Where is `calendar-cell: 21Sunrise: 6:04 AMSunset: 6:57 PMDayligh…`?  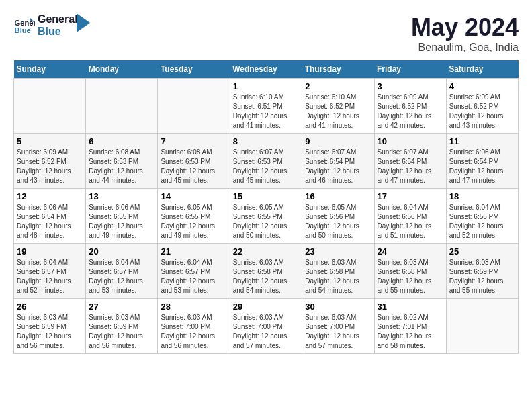 calendar-cell: 21Sunrise: 6:04 AMSunset: 6:57 PMDayligh… is located at coordinates (193, 271).